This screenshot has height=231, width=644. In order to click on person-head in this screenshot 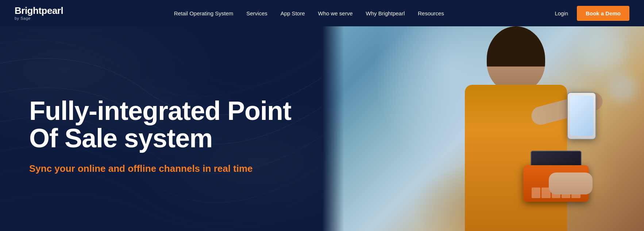, I will do `click(516, 59)`.